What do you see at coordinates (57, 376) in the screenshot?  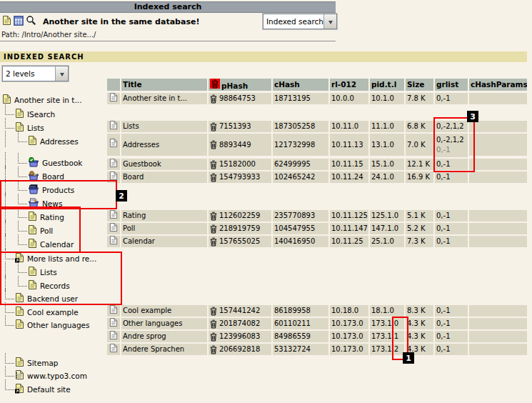 I see `tree-item-label: www.typo3.com` at bounding box center [57, 376].